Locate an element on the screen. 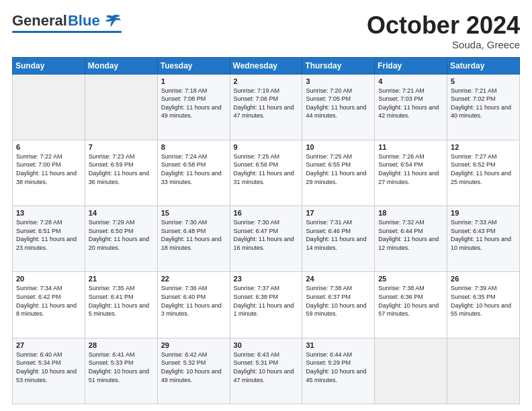  day-number: 14 is located at coordinates (121, 213).